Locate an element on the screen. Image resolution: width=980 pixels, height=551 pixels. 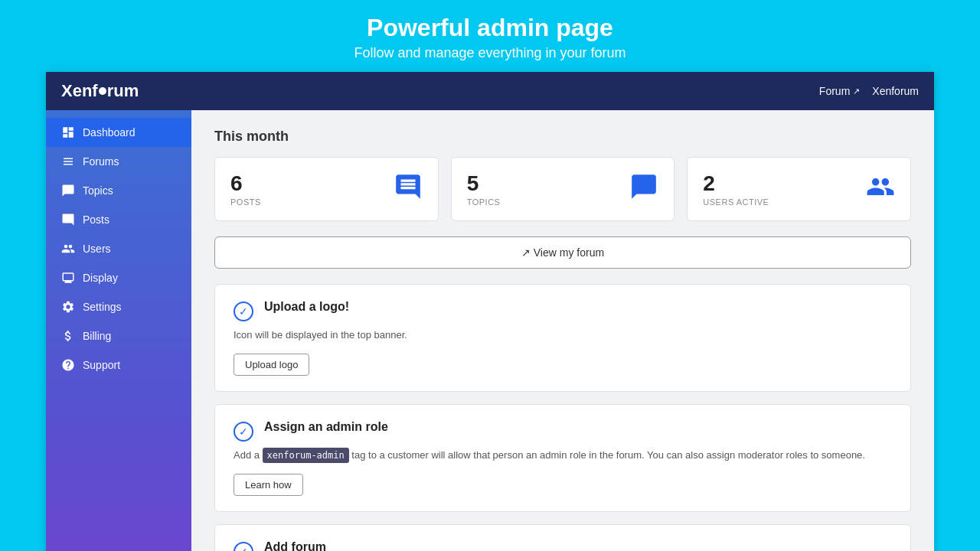
sidebar-item-posts: Posts is located at coordinates (119, 220).